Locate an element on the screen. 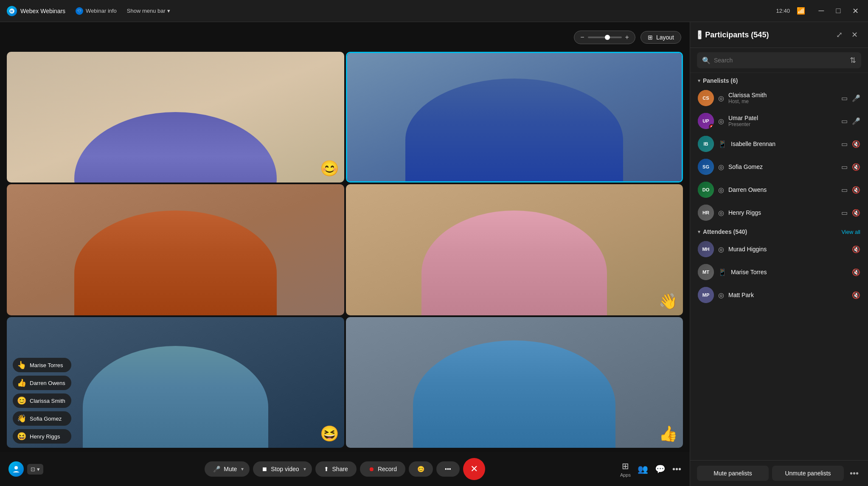 The image size is (868, 486). attendee-name-0: Murad Higgins is located at coordinates (788, 249).